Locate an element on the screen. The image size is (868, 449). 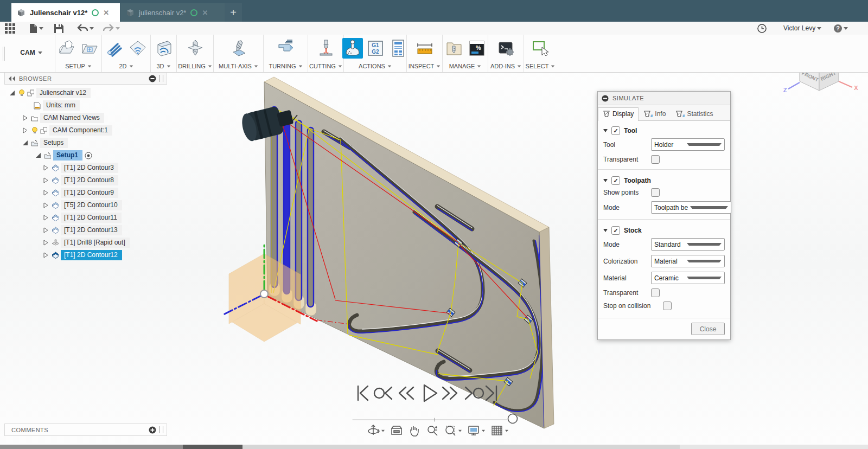
collapse-panel-icon is located at coordinates (12, 79).